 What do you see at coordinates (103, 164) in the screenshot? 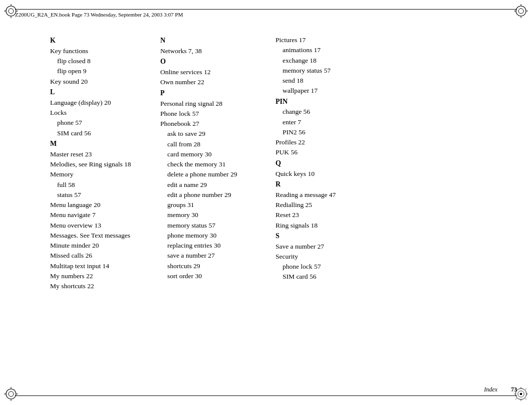
I see `entry-melodies: Melodies, see Ring signals 18` at bounding box center [103, 164].